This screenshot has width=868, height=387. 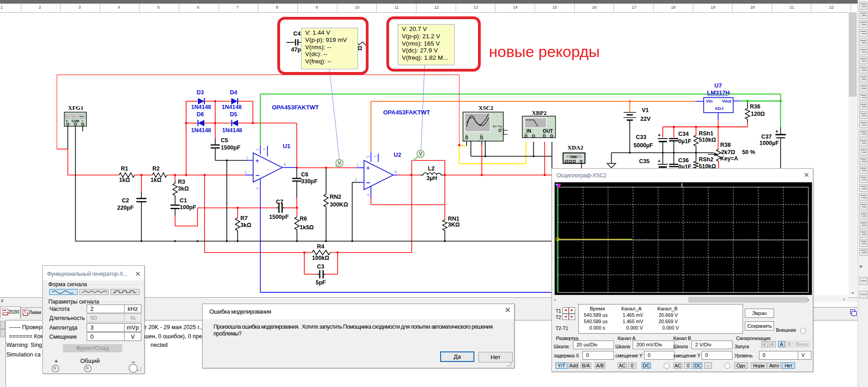 What do you see at coordinates (643, 145) in the screenshot?
I see `svg-text: 5000µF` at bounding box center [643, 145].